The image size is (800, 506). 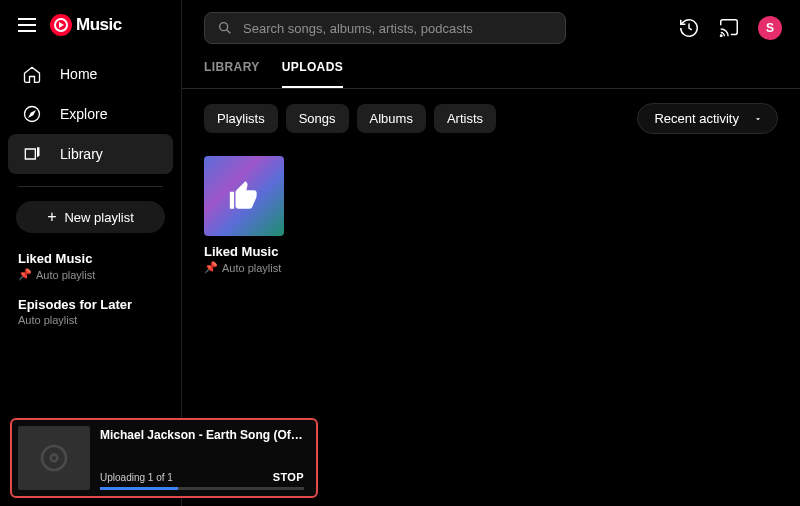 What do you see at coordinates (385, 28) in the screenshot?
I see `search-box` at bounding box center [385, 28].